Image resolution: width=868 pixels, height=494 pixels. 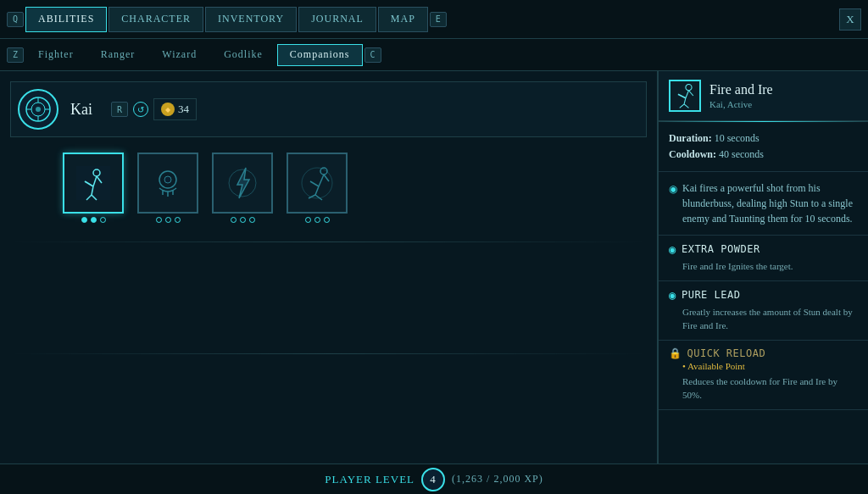 I want to click on subtab-godlike: Godlike, so click(x=243, y=55).